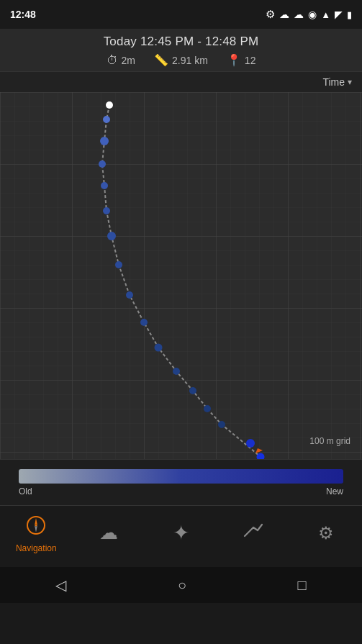 This screenshot has width=362, height=644. I want to click on nav-label-navigation: Navigation, so click(36, 548).